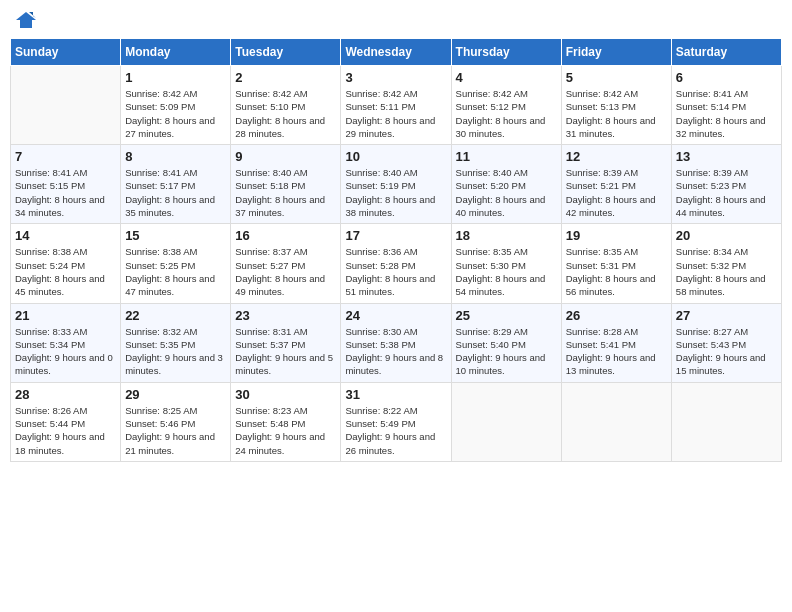  I want to click on day-info: Sunrise: 8:35 AMSunset: 5:31 PMDaylight:…, so click(616, 272).